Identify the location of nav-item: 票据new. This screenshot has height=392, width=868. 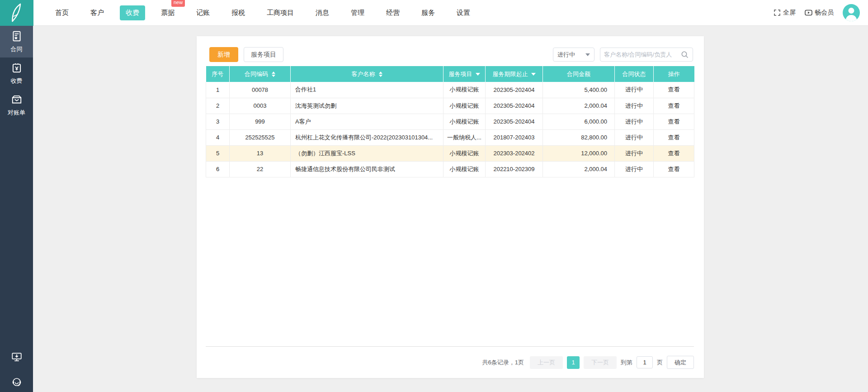
(168, 13).